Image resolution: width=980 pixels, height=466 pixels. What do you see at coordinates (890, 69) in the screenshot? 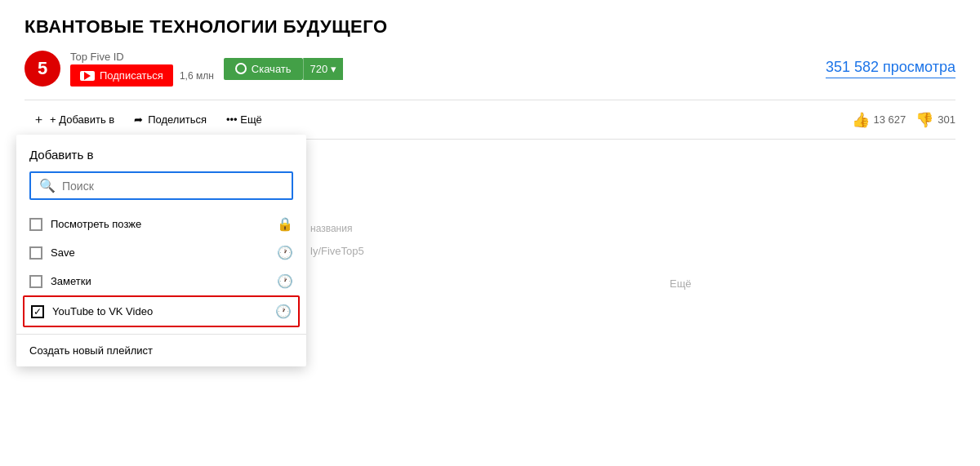
I see `views-count: 351 582 просмотра` at bounding box center [890, 69].